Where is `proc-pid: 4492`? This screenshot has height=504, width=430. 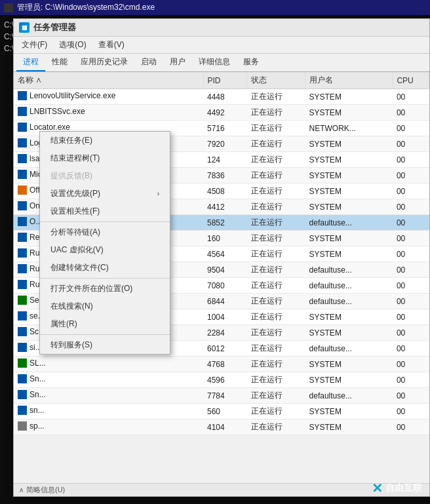 proc-pid: 4492 is located at coordinates (225, 113).